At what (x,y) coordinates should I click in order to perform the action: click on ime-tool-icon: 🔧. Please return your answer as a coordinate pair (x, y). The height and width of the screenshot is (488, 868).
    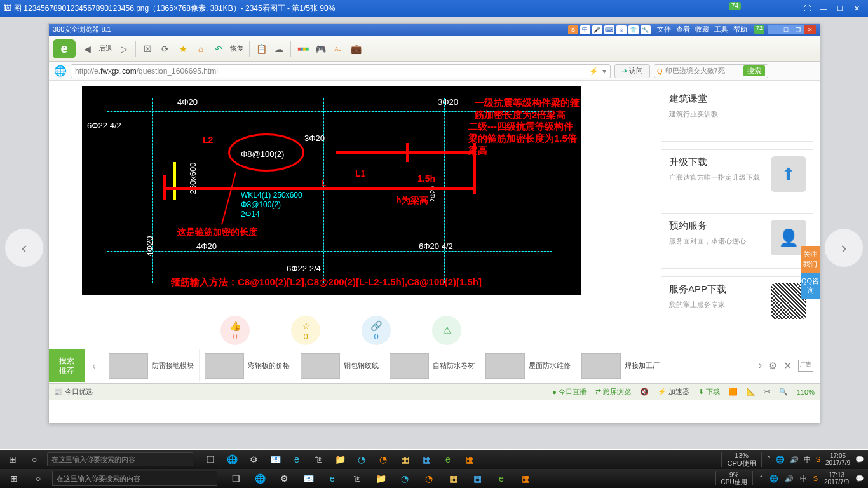
    Looking at the image, I should click on (646, 30).